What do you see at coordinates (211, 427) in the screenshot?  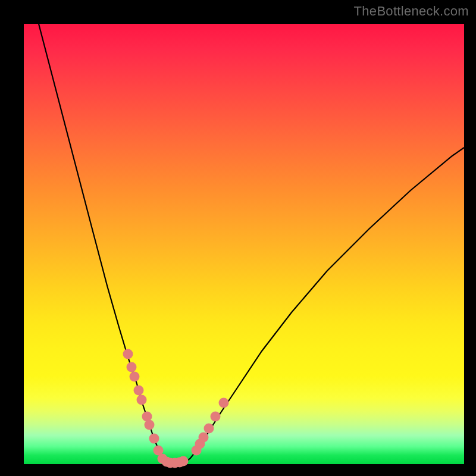 I see `markers-right` at bounding box center [211, 427].